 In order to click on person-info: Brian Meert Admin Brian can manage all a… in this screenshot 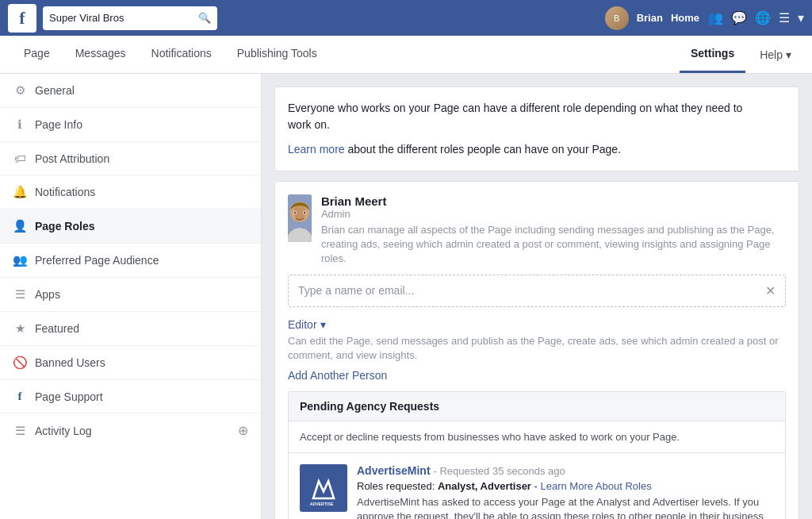, I will do `click(553, 230)`.